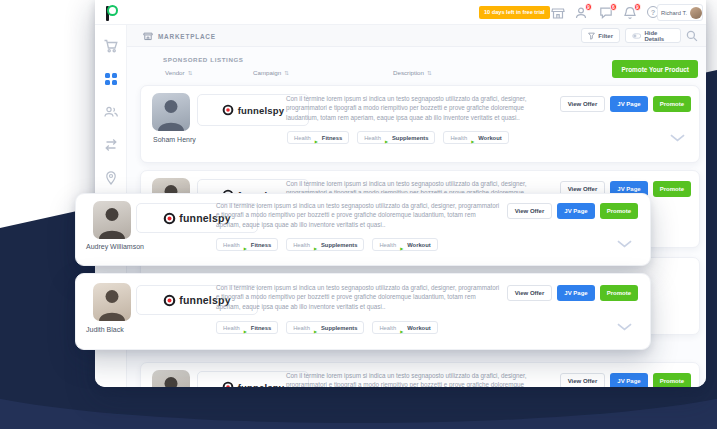  I want to click on promote-your-product-button: Promote Your Product, so click(655, 69).